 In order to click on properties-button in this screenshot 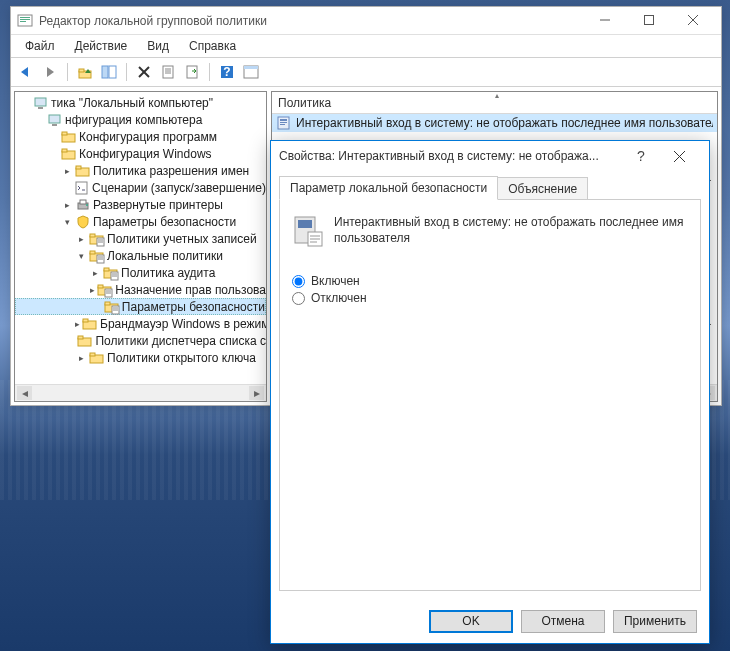, I will do `click(168, 72)`.